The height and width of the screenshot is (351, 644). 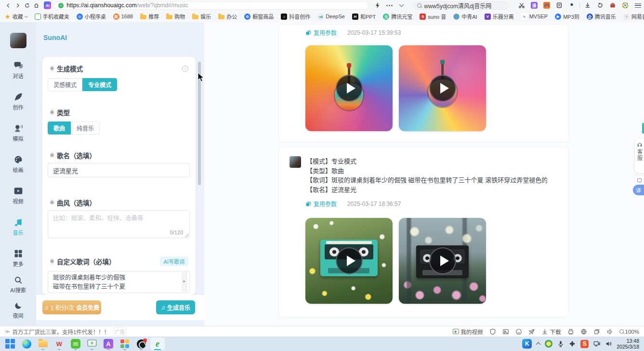 What do you see at coordinates (588, 5) in the screenshot?
I see `downloads-icon` at bounding box center [588, 5].